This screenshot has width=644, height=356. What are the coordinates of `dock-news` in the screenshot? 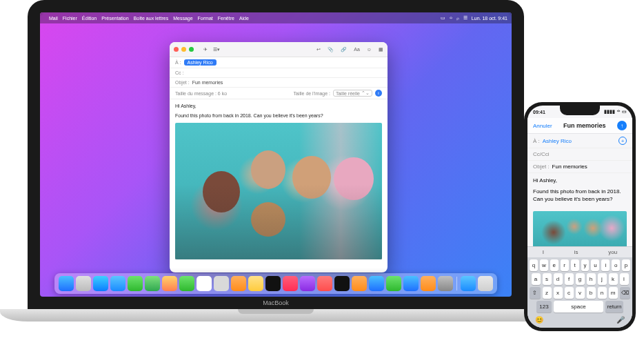 It's located at (325, 284).